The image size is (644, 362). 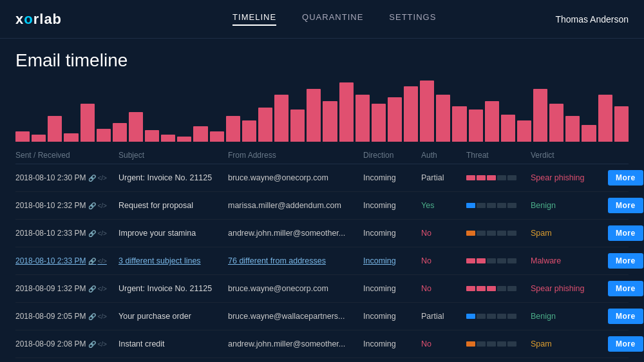 What do you see at coordinates (67, 205) in the screenshot?
I see `cell-date: 2018-08-10 2:32 PM🔗</>` at bounding box center [67, 205].